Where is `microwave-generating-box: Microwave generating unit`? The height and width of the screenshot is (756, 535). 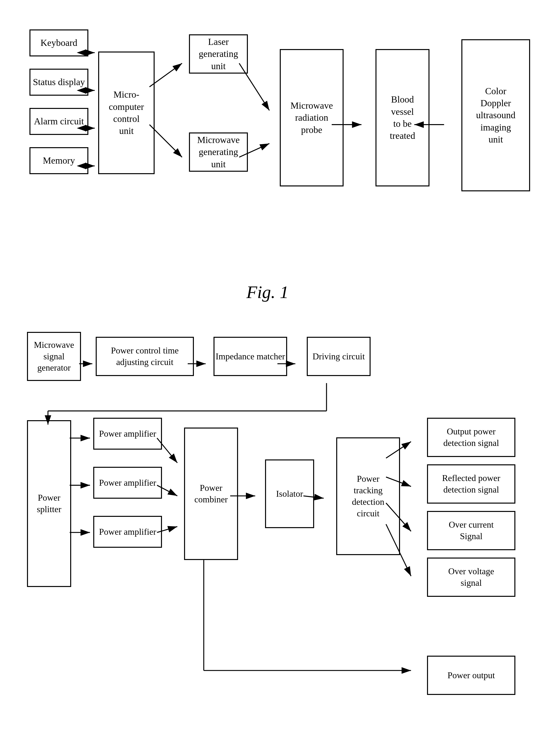 microwave-generating-box: Microwave generating unit is located at coordinates (218, 152).